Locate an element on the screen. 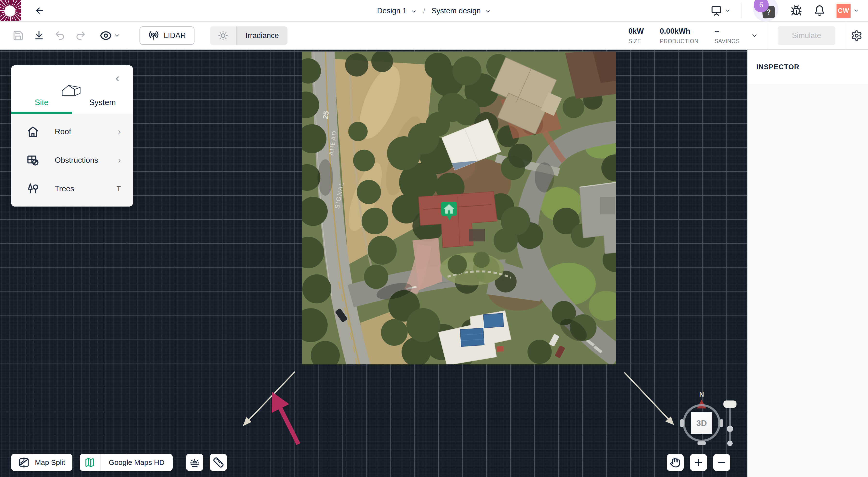 The width and height of the screenshot is (868, 477). compass-handle-east is located at coordinates (721, 423).